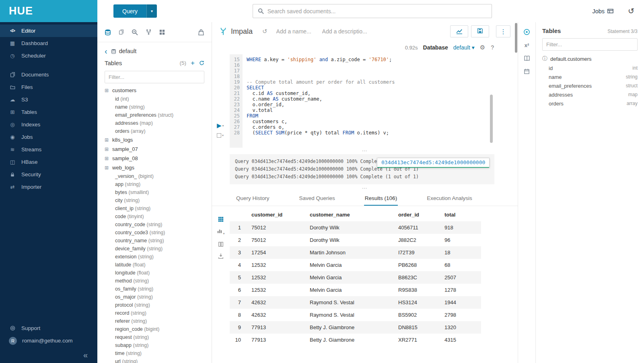 The height and width of the screenshot is (363, 644). What do you see at coordinates (154, 107) in the screenshot?
I see `assist-column-name: name (string)` at bounding box center [154, 107].